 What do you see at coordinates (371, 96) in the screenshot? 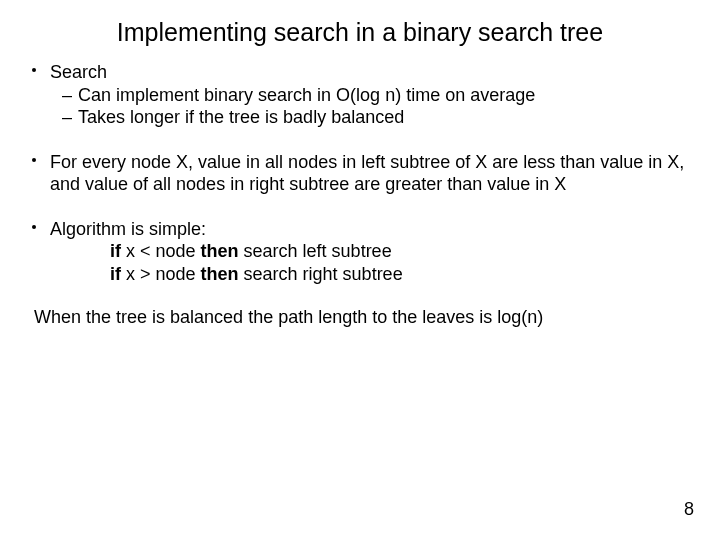
I see `sub-bullet-1: – Can implement binary search in O(log n…` at bounding box center [371, 96].